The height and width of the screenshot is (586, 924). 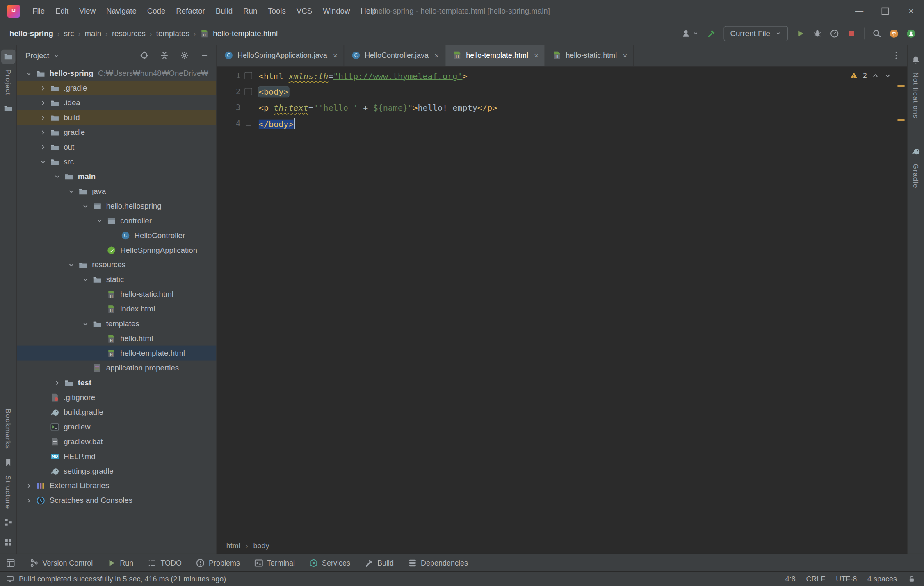 I want to click on breadcrumb-src: src, so click(x=69, y=33).